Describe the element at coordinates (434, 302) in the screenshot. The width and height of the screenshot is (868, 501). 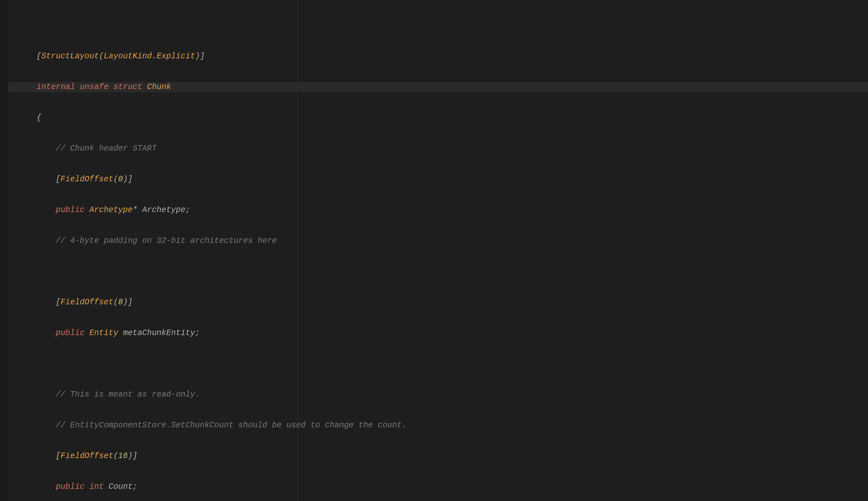
I see `code-line: [FieldOffset(8)]` at that location.